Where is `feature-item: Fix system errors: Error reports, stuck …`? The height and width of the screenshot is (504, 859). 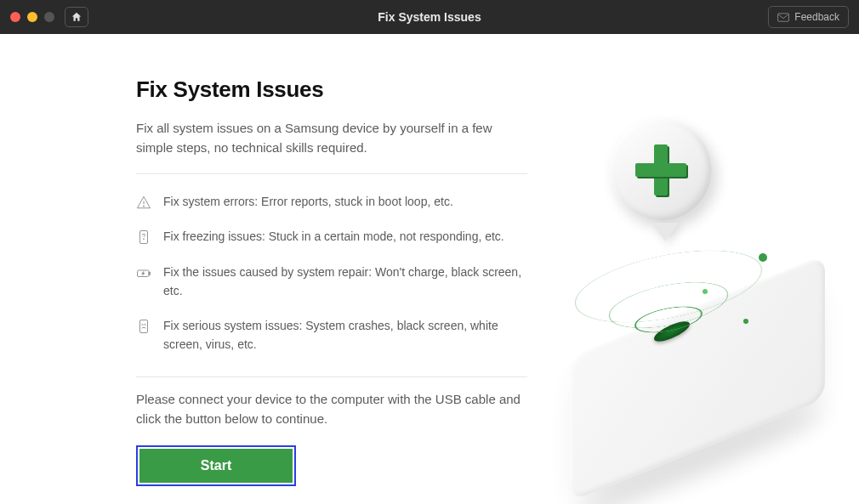
feature-item: Fix system errors: Error reports, stuck … is located at coordinates (332, 202).